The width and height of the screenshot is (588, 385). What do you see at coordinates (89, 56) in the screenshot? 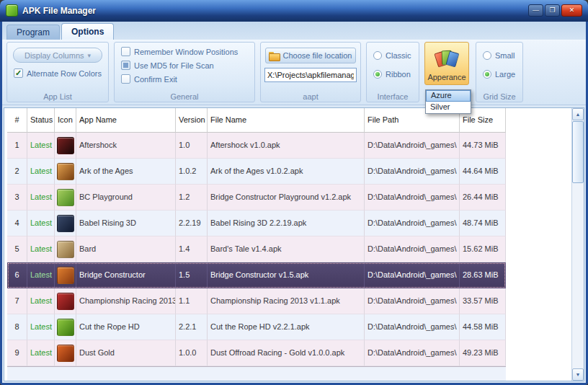
I see `chevron-down-icon: ▾` at bounding box center [89, 56].